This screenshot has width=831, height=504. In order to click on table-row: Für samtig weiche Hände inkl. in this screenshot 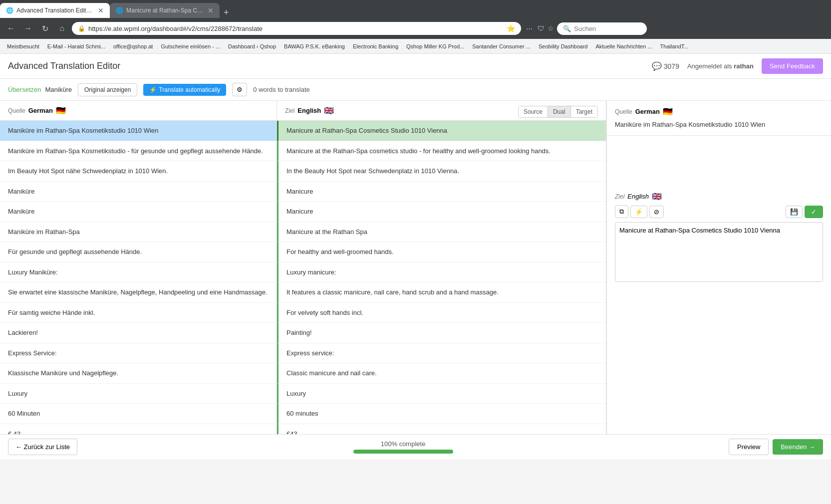, I will do `click(138, 313)`.